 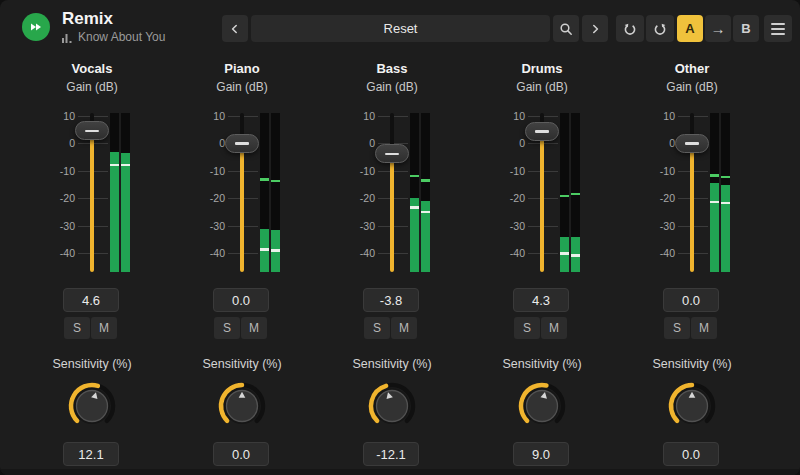 What do you see at coordinates (778, 24) in the screenshot?
I see `hamburger-icon` at bounding box center [778, 24].